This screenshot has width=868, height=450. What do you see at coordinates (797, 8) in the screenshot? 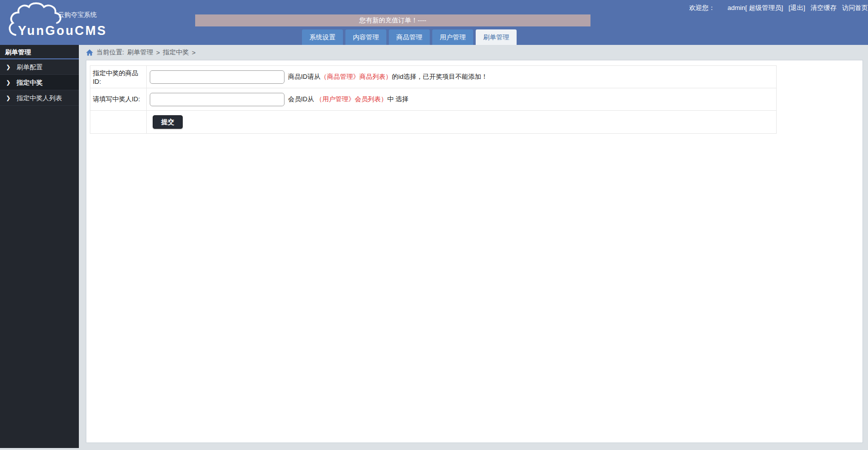
I see `logout-link: [退出]` at bounding box center [797, 8].